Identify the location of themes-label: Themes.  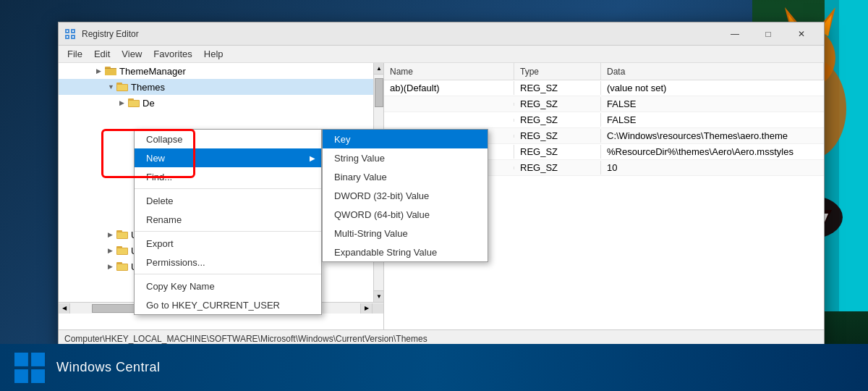
(148, 87).